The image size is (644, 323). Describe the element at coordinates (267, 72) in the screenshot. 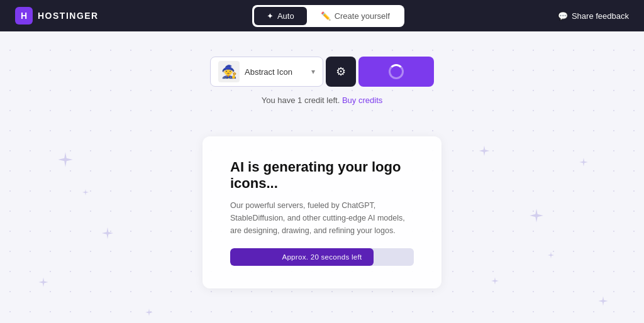

I see `icon-type-dropdown: 🧙 Abstract Icon ▾` at that location.